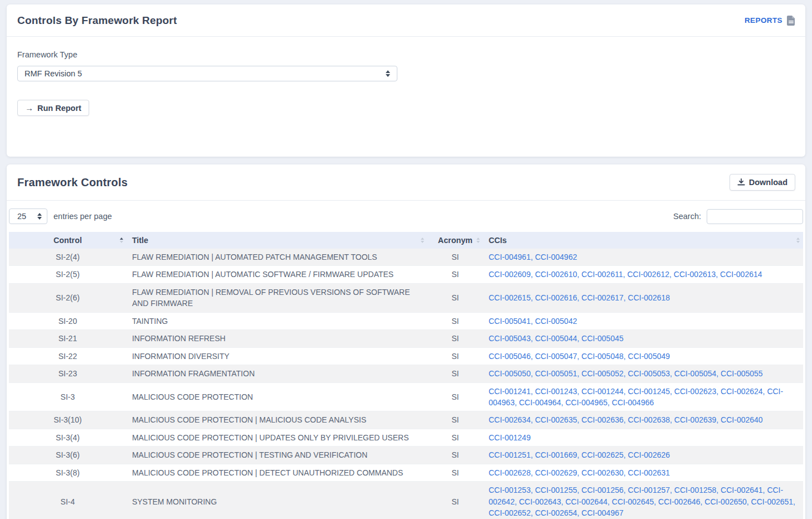 Image resolution: width=812 pixels, height=519 pixels. I want to click on download-button: Download, so click(762, 182).